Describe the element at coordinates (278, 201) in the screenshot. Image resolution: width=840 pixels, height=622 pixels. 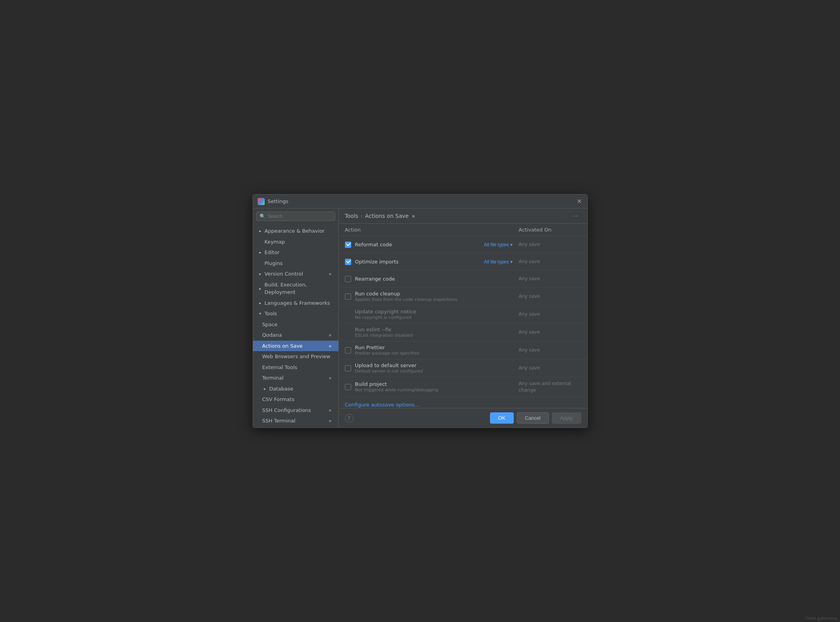
I see `window-title: Settings` at that location.